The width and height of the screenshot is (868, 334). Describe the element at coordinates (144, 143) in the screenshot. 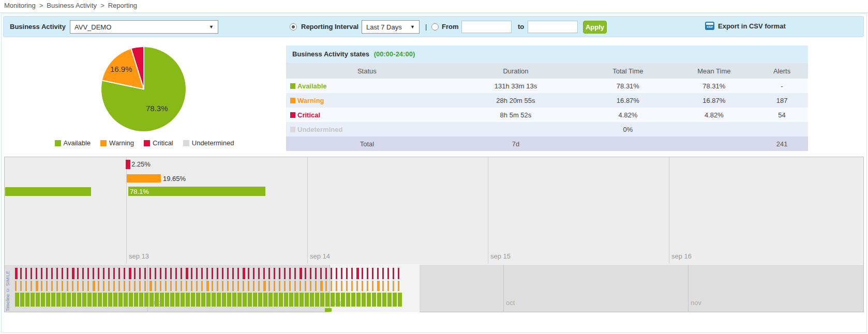

I see `pie-legend: Available Warning Critical Undetermined` at that location.